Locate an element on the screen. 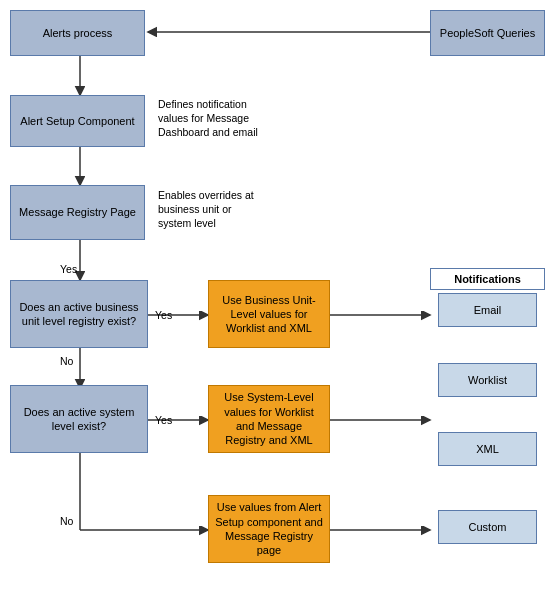 The image size is (555, 603). no-sys-label: No is located at coordinates (66, 521).